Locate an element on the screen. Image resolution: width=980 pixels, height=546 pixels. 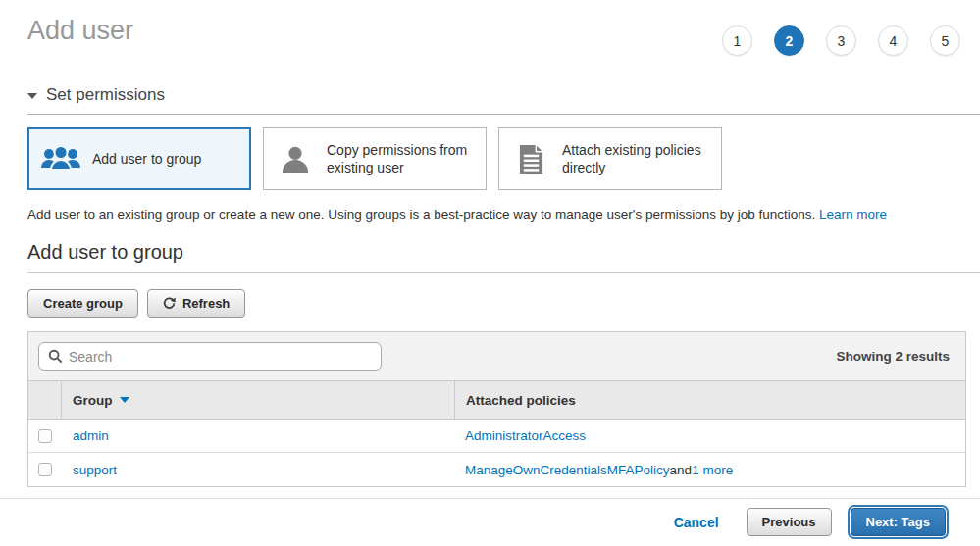
group-column-label: Group is located at coordinates (92, 400).